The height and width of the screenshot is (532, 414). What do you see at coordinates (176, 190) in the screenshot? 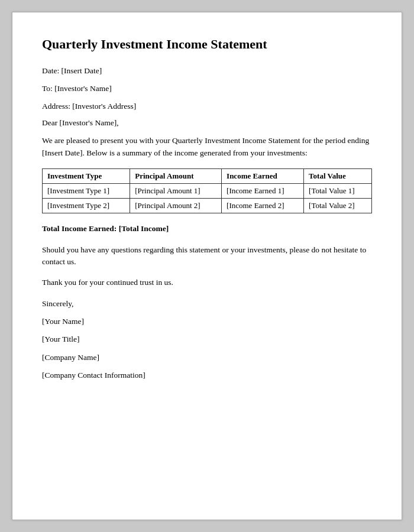
I see `table-cell: [Principal Amount 1]` at bounding box center [176, 190].